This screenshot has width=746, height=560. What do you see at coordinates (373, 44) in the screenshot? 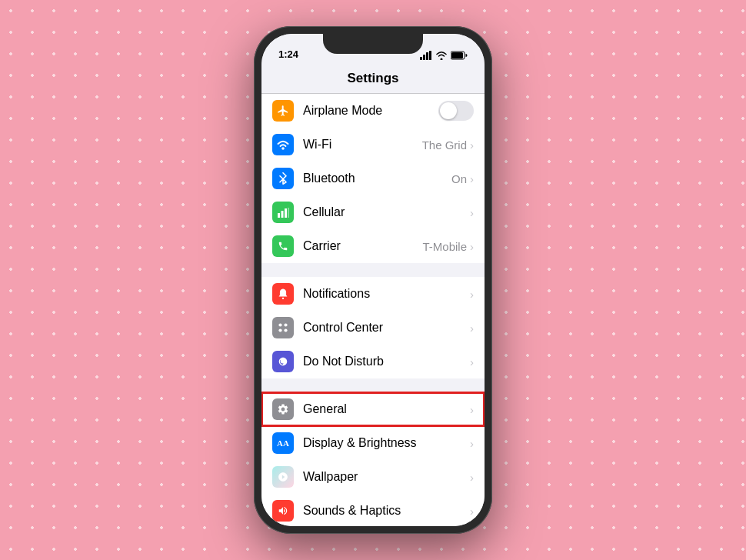
I see `phone-notch` at bounding box center [373, 44].